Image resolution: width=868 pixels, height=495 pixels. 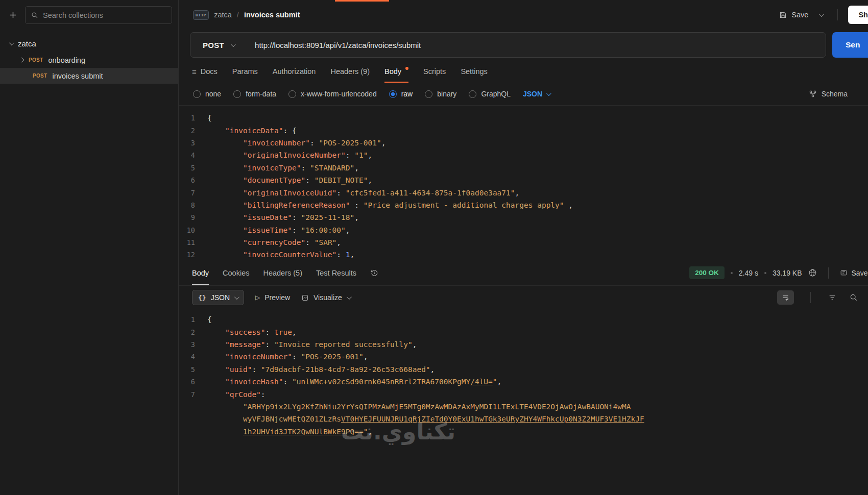 What do you see at coordinates (66, 60) in the screenshot?
I see `item-label: onboarding` at bounding box center [66, 60].